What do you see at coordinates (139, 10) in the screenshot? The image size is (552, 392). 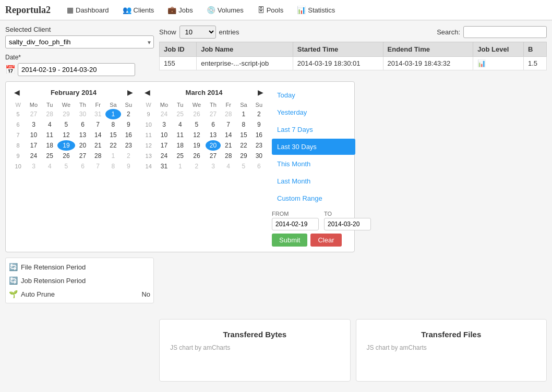 I see `nav-clients: 👥 Clients` at bounding box center [139, 10].